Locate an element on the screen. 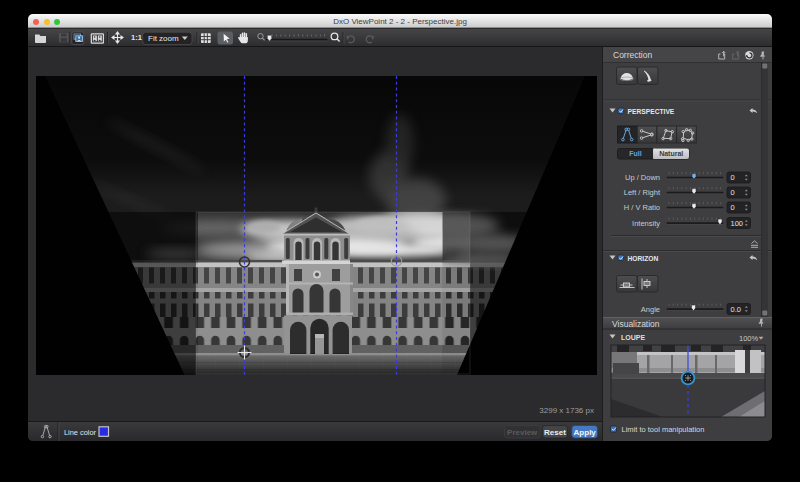 The width and height of the screenshot is (800, 482). svg-text: 1:1 is located at coordinates (136, 38).